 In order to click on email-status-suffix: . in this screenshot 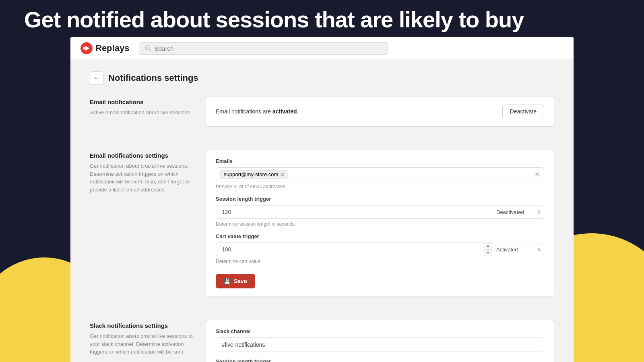, I will do `click(298, 111)`.